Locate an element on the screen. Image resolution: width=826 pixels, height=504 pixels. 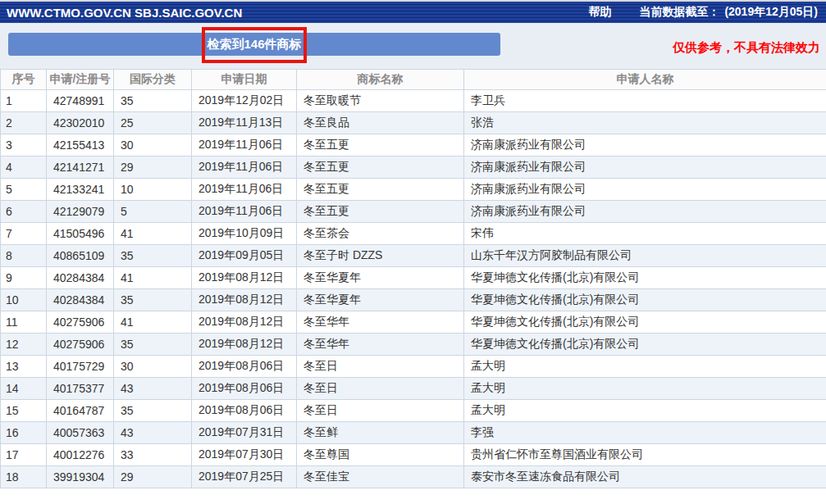
applicant-cell: 山东千年汉方阿胶制品有限公司 is located at coordinates (645, 256).